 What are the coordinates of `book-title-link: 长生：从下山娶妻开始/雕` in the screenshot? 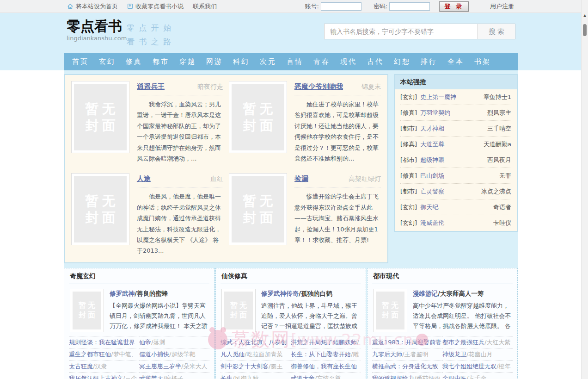 It's located at (325, 354).